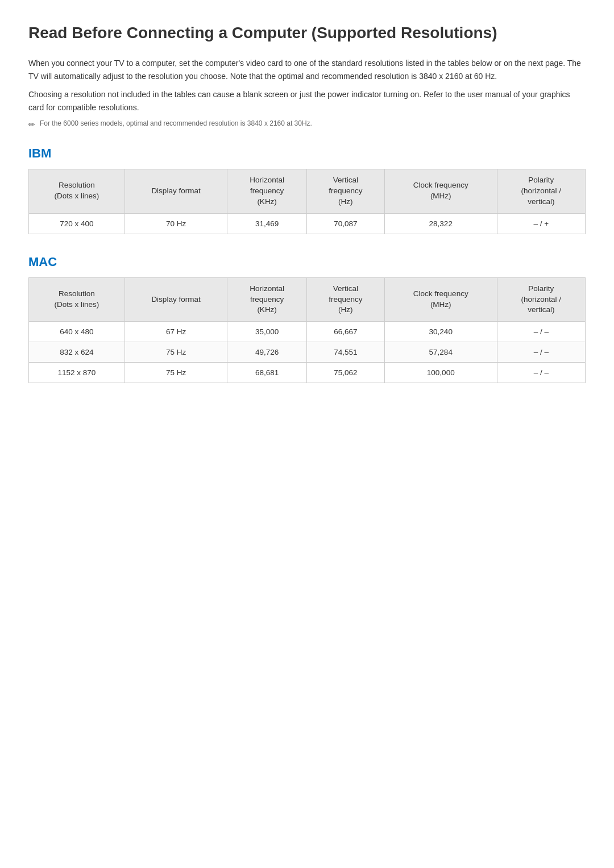 The image size is (614, 868). I want to click on table-row: 720 x 400 70 Hz 31,469 70,087 28,322 – /…, so click(307, 223).